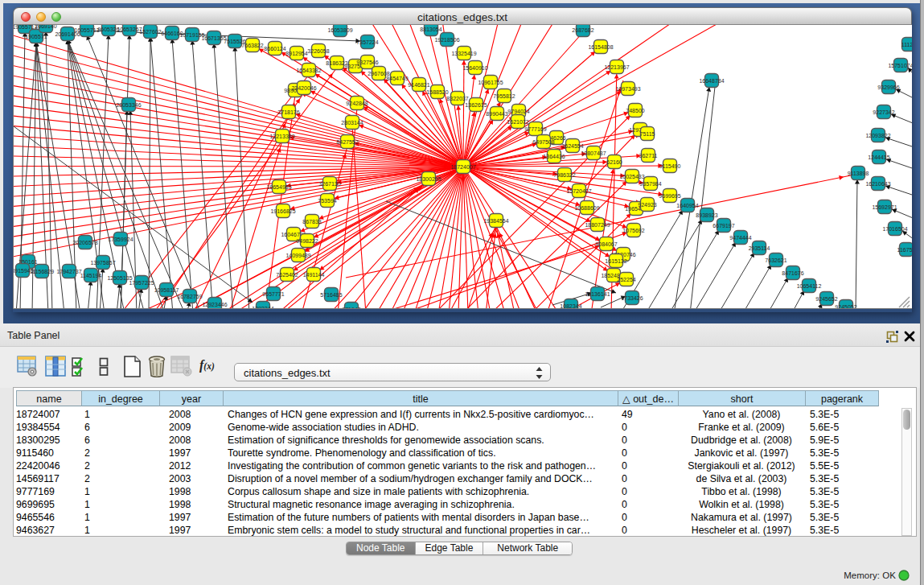 The height and width of the screenshot is (585, 924). Describe the element at coordinates (129, 105) in the screenshot. I see `svg-text: 28053346` at that location.